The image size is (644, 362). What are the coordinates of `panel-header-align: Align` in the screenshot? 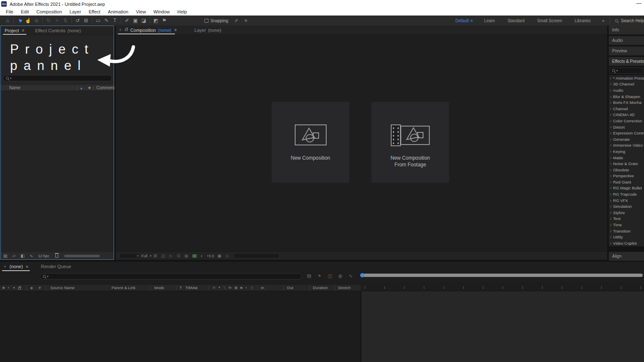 It's located at (626, 256).